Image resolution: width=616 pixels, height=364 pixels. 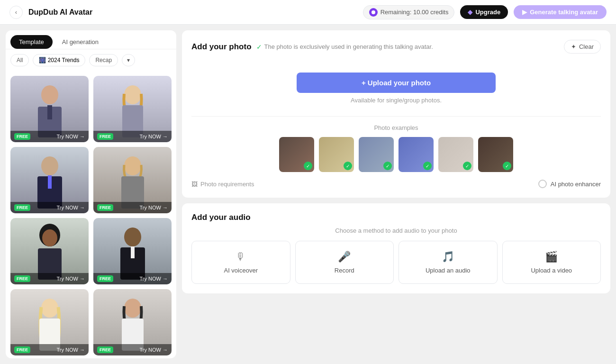 What do you see at coordinates (587, 46) in the screenshot?
I see `clear-label: Clear` at bounding box center [587, 46].